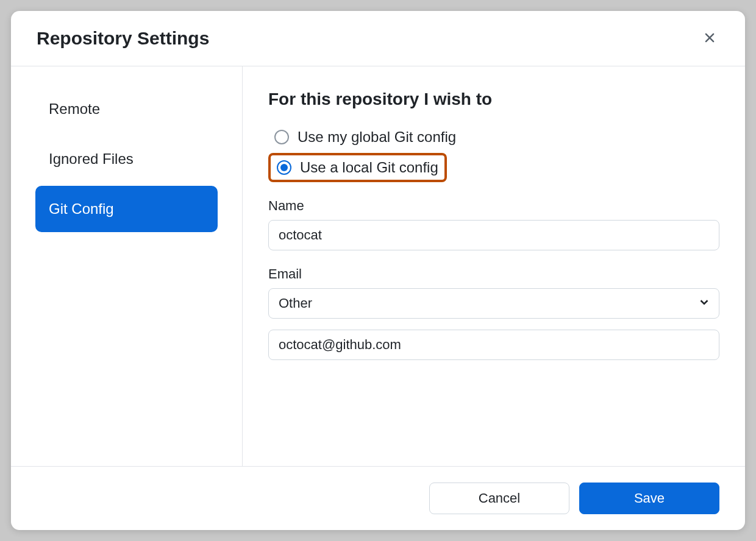 This screenshot has width=756, height=541. What do you see at coordinates (378, 498) in the screenshot?
I see `modal-footer: Cancel Save` at bounding box center [378, 498].